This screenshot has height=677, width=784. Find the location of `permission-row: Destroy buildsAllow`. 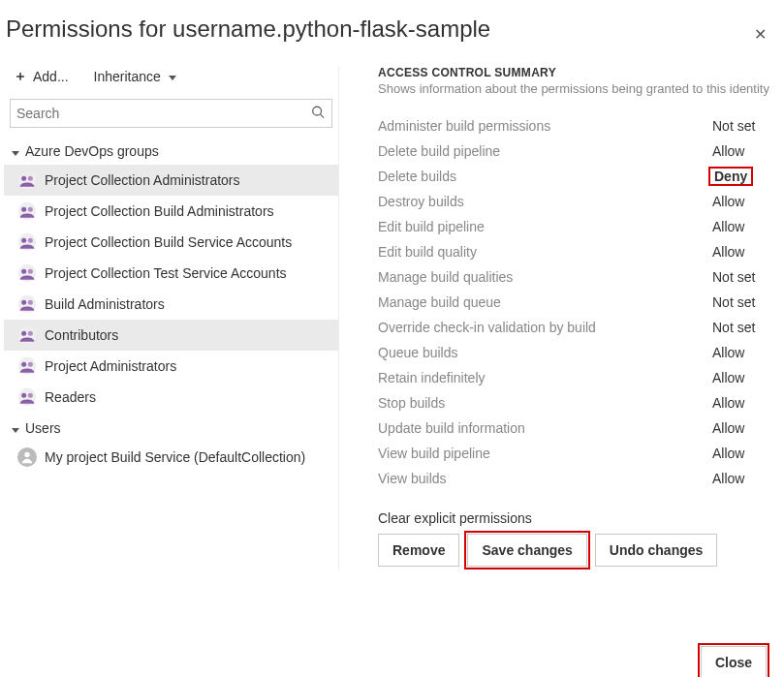

permission-row: Destroy buildsAllow is located at coordinates (580, 201).